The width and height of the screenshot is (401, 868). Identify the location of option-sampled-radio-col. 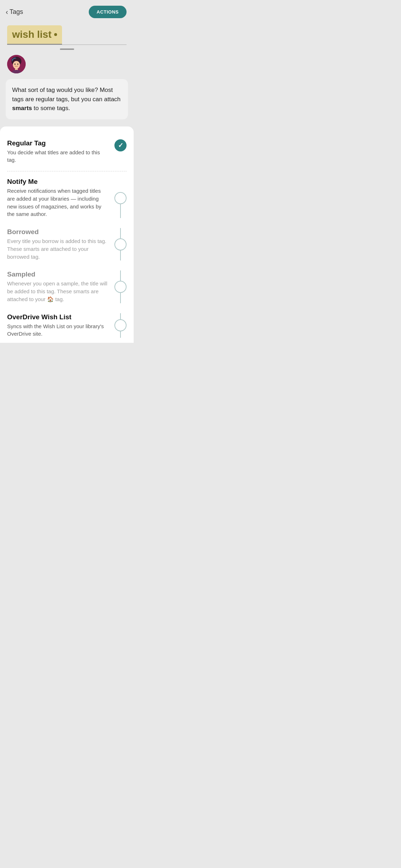
(120, 286).